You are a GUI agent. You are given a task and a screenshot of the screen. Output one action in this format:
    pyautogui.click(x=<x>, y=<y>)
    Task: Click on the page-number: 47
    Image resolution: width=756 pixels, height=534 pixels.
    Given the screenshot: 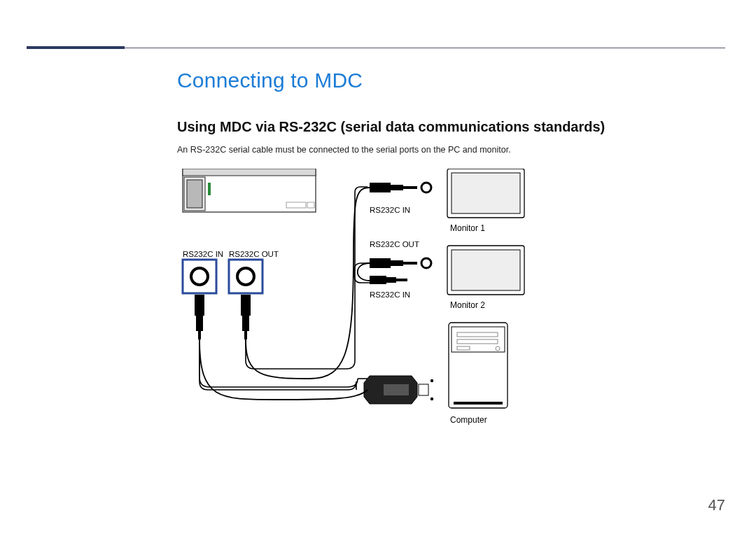 What is the action you would take?
    pyautogui.click(x=717, y=505)
    